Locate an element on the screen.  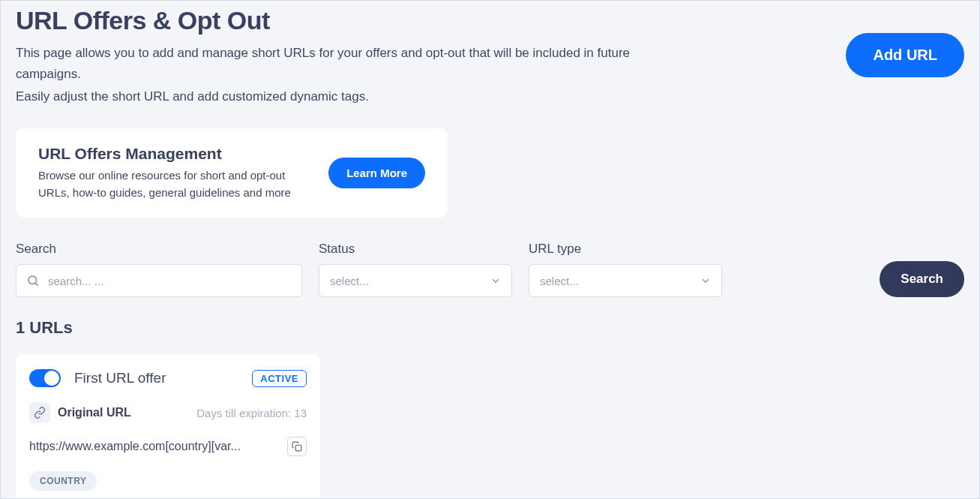
urltype-select: select... is located at coordinates (625, 281).